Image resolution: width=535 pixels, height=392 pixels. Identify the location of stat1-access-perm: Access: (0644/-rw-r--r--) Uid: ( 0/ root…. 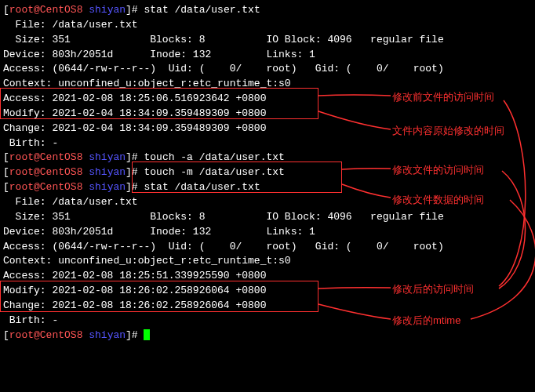
(268, 69).